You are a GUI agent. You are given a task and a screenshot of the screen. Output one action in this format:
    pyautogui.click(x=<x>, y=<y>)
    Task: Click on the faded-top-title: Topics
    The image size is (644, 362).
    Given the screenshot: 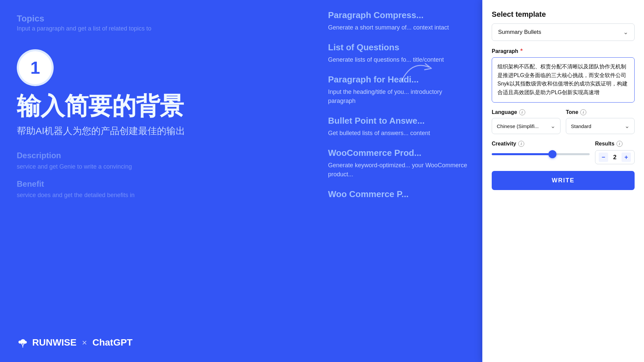 What is the action you would take?
    pyautogui.click(x=31, y=18)
    